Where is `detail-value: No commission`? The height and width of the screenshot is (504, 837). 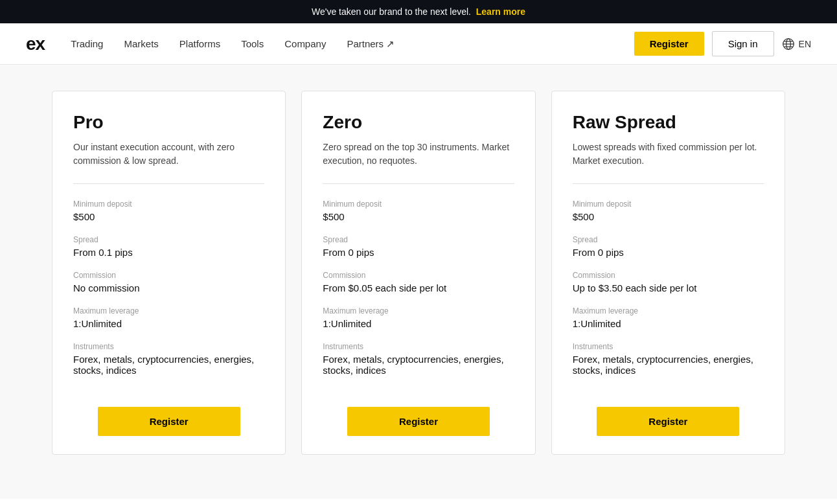 detail-value: No commission is located at coordinates (168, 288).